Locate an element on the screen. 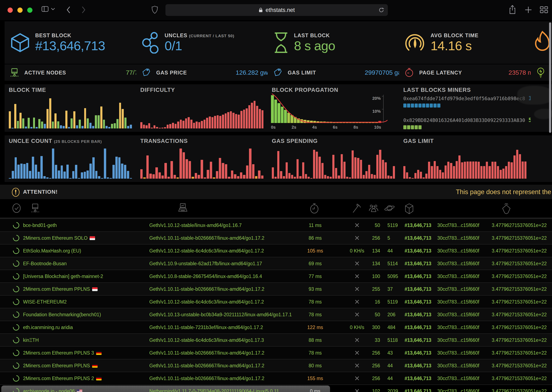 This screenshot has width=552, height=392. node-name-icon is located at coordinates (35, 208).